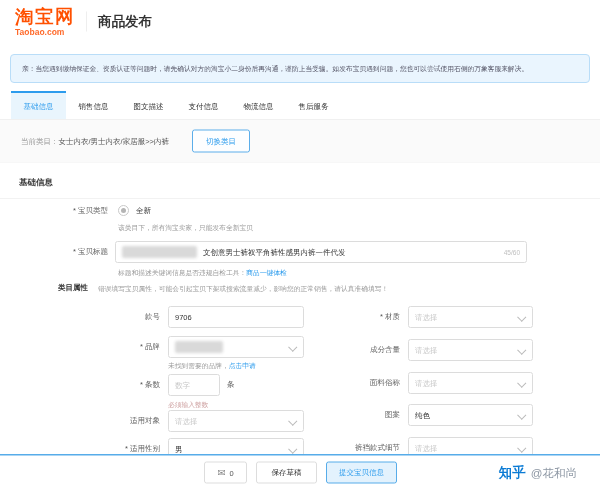 Image resolution: width=600 pixels, height=488 pixels. Describe the element at coordinates (125, 22) in the screenshot. I see `page-title: 商品发布` at that location.